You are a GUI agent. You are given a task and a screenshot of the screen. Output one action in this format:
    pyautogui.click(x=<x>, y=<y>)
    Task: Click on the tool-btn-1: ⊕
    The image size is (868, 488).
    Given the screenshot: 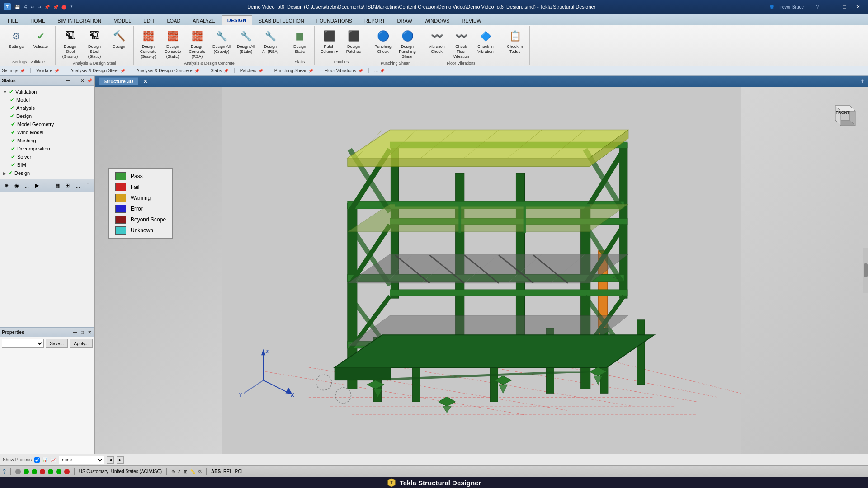 What is the action you would take?
    pyautogui.click(x=6, y=186)
    